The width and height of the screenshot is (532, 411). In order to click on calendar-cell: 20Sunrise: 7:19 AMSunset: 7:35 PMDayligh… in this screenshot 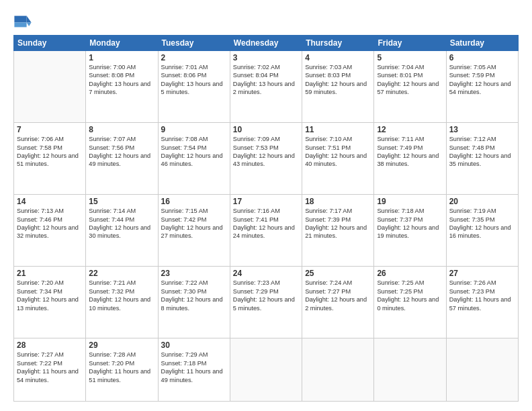, I will do `click(482, 231)`.